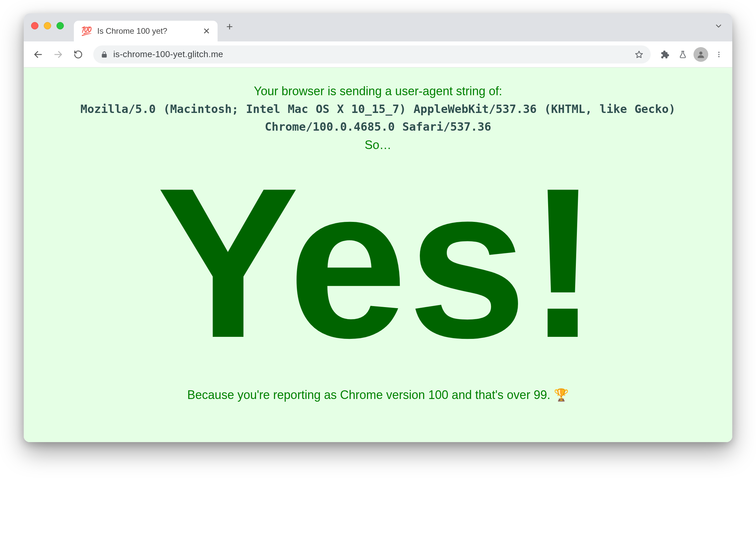 This screenshot has height=536, width=756. What do you see at coordinates (378, 118) in the screenshot?
I see `user-agent-string: Mozilla/5.0 (Macintosh; Intel Mac OS X 1…` at bounding box center [378, 118].